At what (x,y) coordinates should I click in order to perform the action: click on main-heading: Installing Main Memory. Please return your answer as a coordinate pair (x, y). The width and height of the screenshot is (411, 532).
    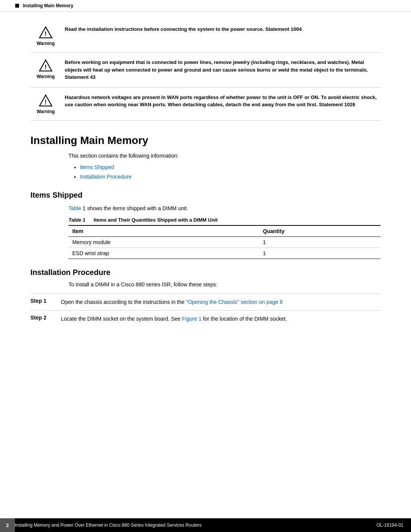
    Looking at the image, I should click on (206, 141).